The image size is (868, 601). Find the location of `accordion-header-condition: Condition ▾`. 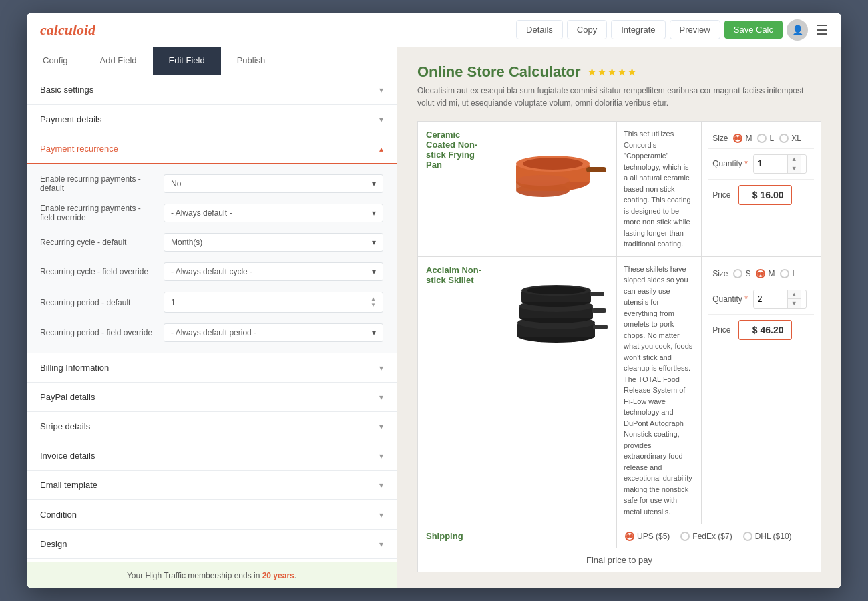

accordion-header-condition: Condition ▾ is located at coordinates (212, 514).